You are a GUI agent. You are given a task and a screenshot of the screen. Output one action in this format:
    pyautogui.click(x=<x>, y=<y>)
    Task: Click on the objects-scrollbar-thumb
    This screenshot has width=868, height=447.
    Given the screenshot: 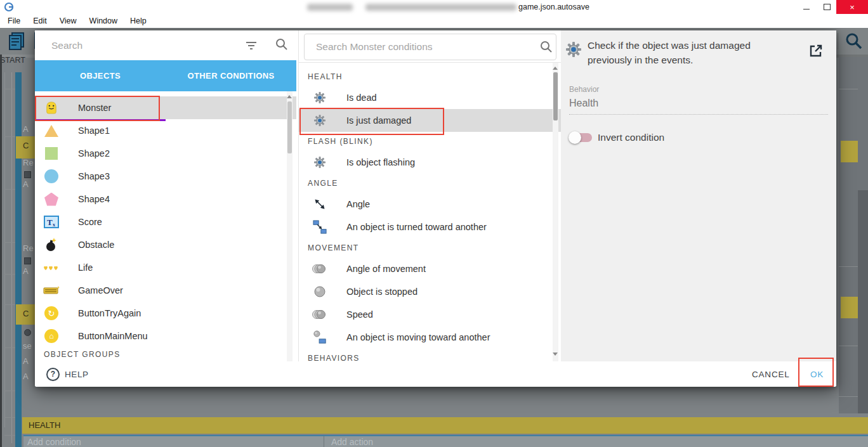 What is the action you would take?
    pyautogui.click(x=289, y=127)
    